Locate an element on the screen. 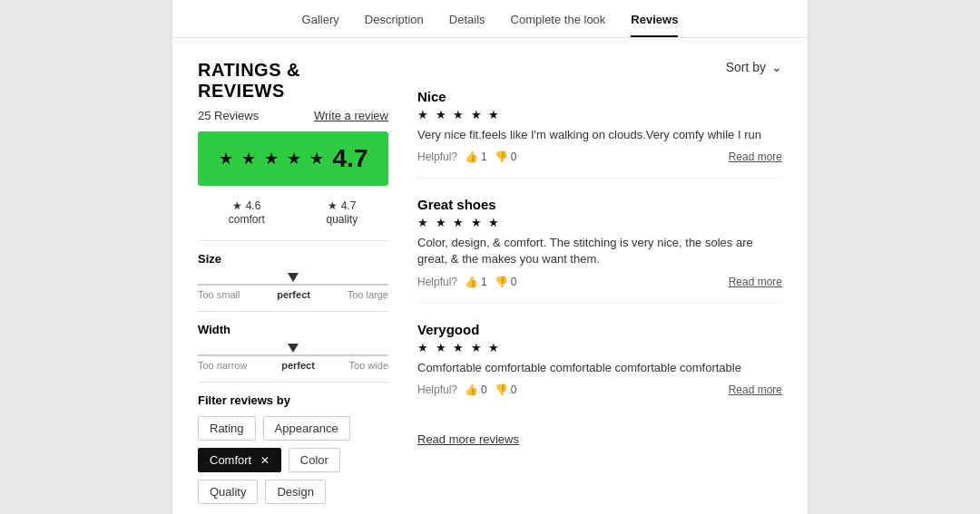  rating-number-large: 4.7 is located at coordinates (350, 159).